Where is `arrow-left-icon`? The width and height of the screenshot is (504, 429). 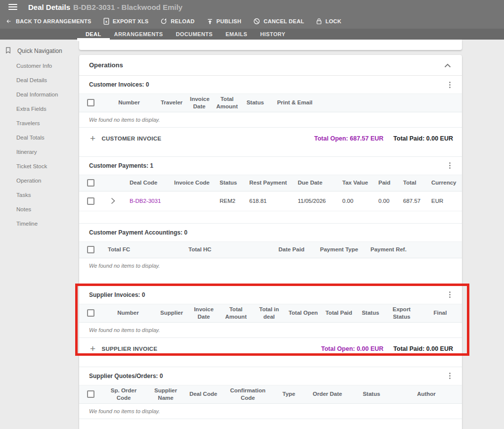 arrow-left-icon is located at coordinates (9, 21).